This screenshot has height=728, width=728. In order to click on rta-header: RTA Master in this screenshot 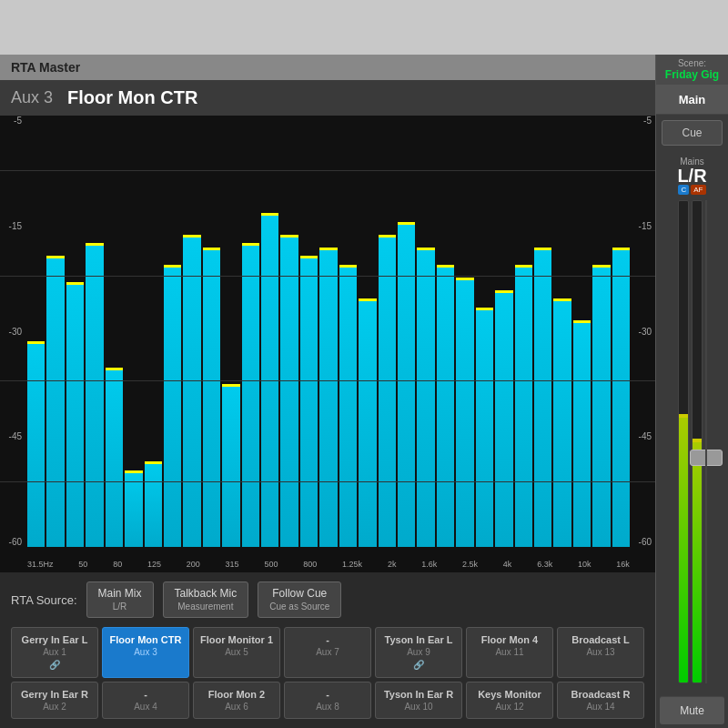, I will do `click(328, 67)`.